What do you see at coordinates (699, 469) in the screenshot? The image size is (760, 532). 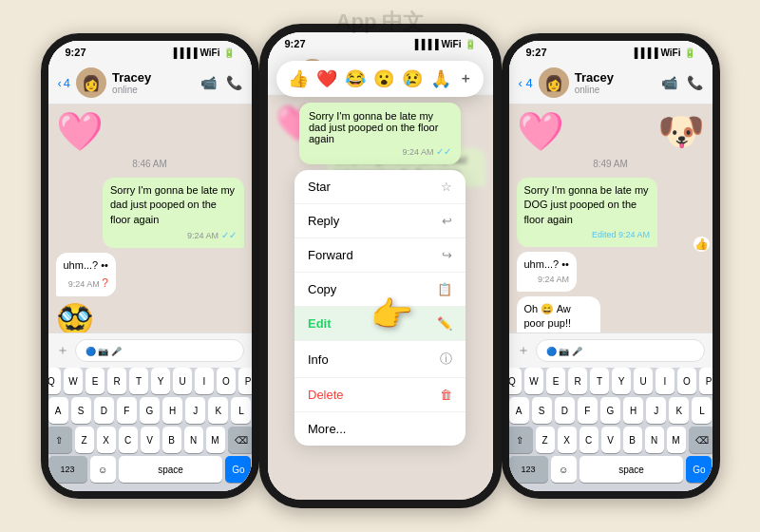 I see `key-3-go: Go` at bounding box center [699, 469].